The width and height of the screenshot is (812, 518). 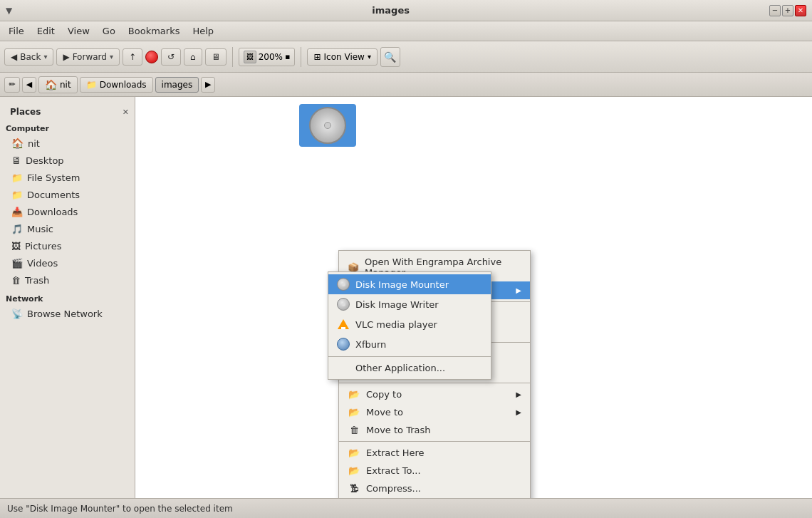 What do you see at coordinates (46, 31) in the screenshot?
I see `menu-edit: Edit` at bounding box center [46, 31].